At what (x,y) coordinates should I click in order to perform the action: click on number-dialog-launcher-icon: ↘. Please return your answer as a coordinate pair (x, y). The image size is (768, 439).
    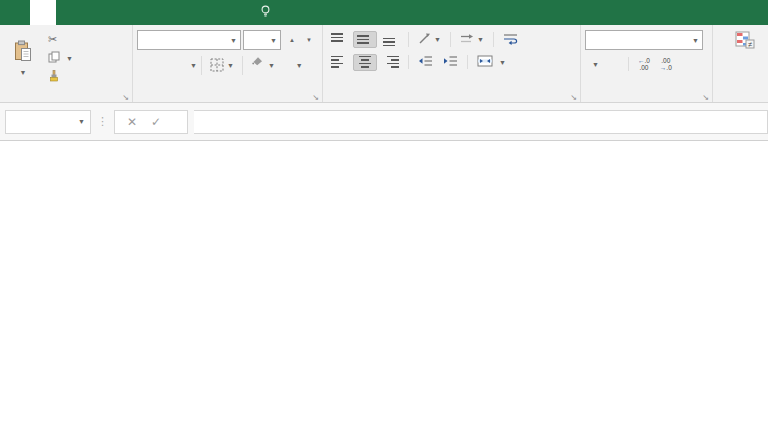
    Looking at the image, I should click on (706, 98).